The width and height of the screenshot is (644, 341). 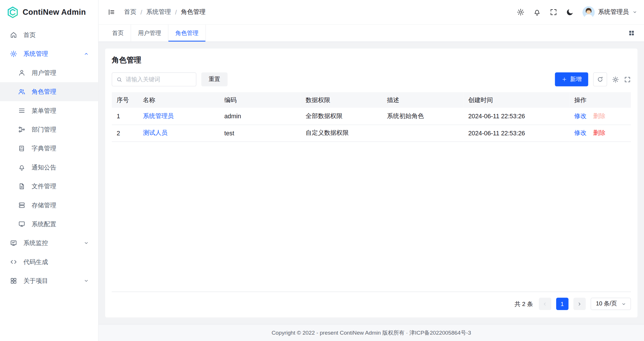 I want to click on sidebar-item-label: 首页, so click(x=56, y=35).